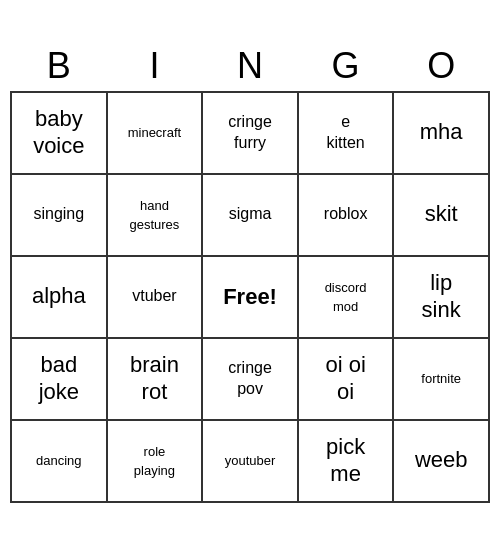 The width and height of the screenshot is (500, 544). What do you see at coordinates (250, 461) in the screenshot?
I see `bingo-row: dancingroleplayingyoutuberpickmeweeb` at bounding box center [250, 461].